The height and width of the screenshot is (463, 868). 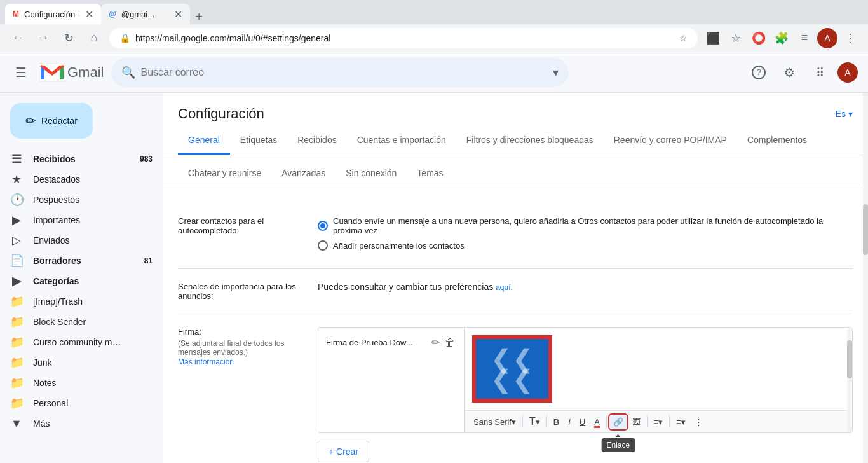 I want to click on sidebar-item-starred: ★ Destacados, so click(x=81, y=179).